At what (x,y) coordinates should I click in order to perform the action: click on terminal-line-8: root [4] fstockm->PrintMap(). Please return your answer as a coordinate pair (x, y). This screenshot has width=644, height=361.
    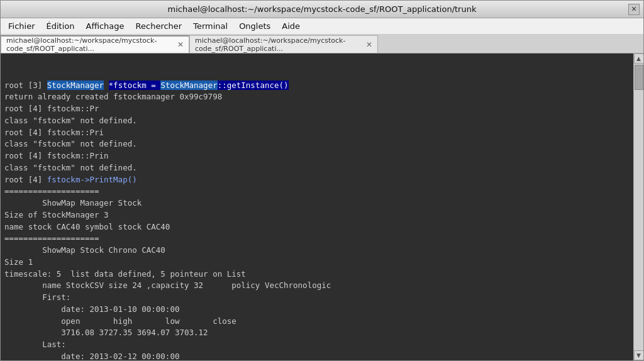
    Looking at the image, I should click on (317, 180).